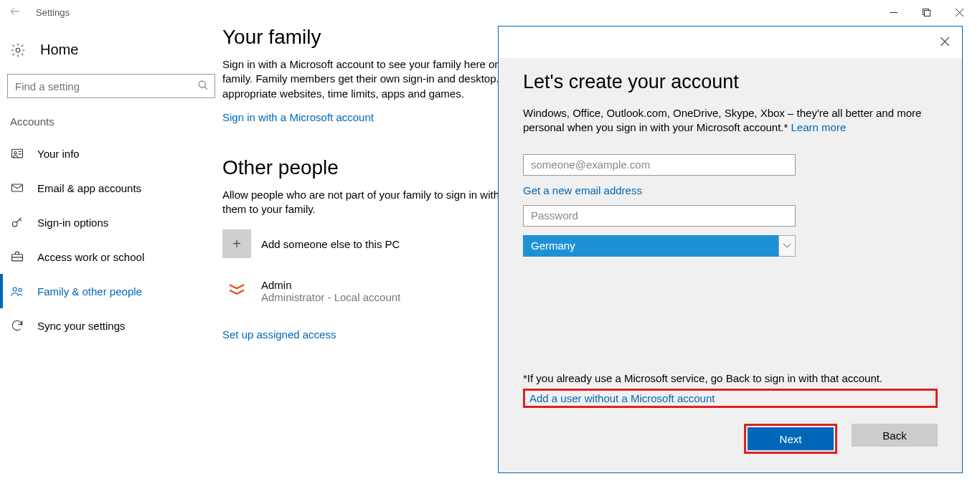  What do you see at coordinates (17, 291) in the screenshot?
I see `people-icon` at bounding box center [17, 291].